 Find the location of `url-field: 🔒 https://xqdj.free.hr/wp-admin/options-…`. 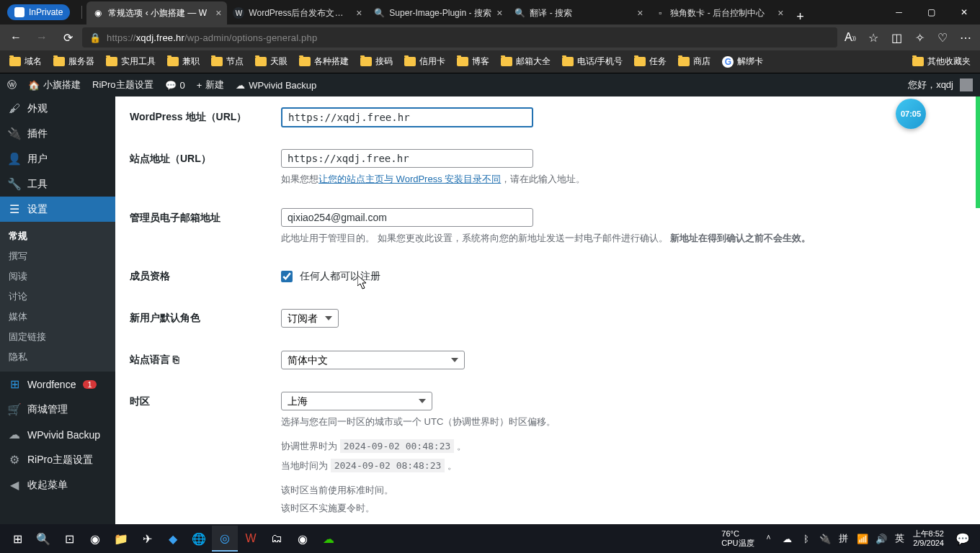

url-field: 🔒 https://xqdj.free.hr/wp-admin/options-… is located at coordinates (460, 37).